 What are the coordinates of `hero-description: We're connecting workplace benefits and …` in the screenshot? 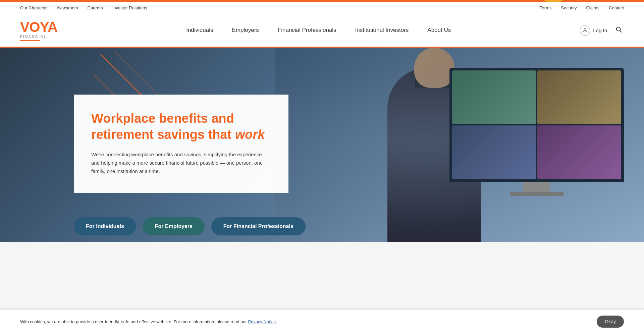 It's located at (181, 163).